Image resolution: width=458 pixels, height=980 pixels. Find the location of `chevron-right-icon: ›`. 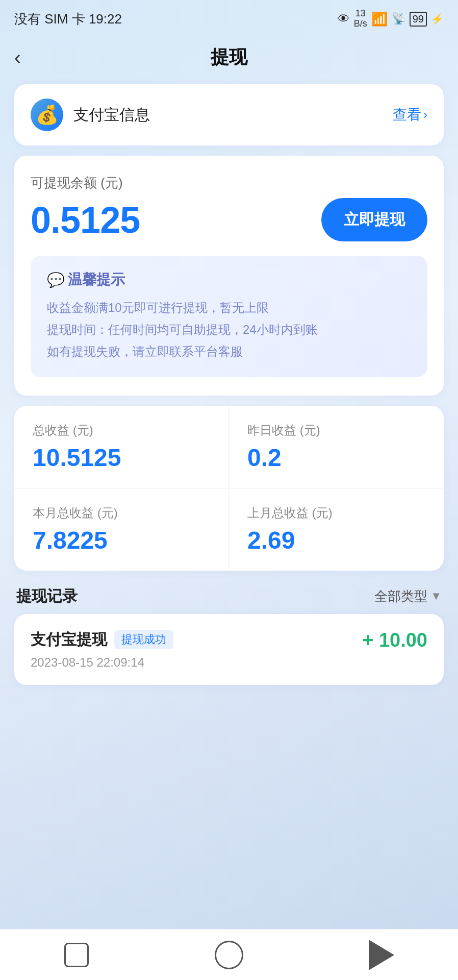

chevron-right-icon: › is located at coordinates (425, 115).